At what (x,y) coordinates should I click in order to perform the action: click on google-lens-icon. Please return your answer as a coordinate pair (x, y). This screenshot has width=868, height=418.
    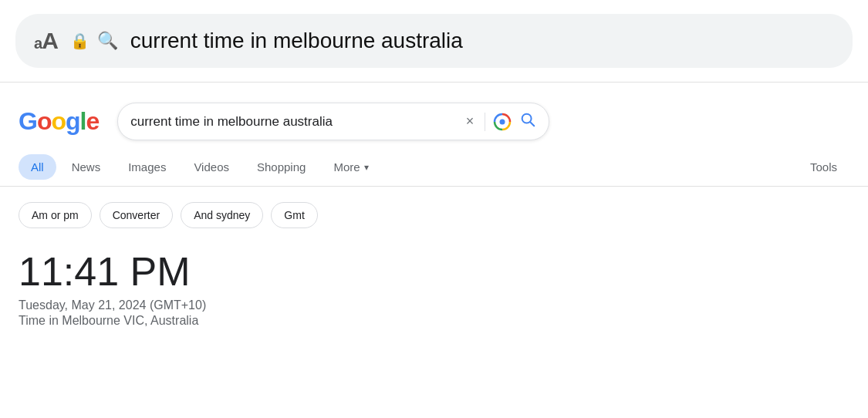
    Looking at the image, I should click on (502, 122).